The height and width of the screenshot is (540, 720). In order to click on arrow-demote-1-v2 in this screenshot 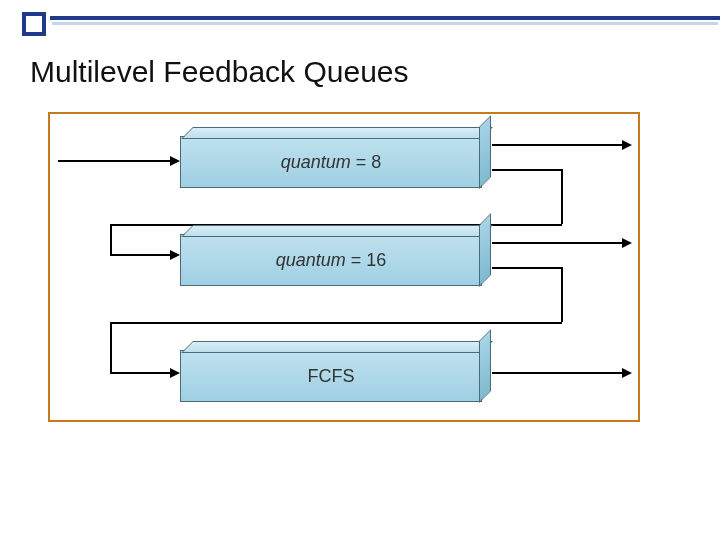, I will do `click(111, 239)`.